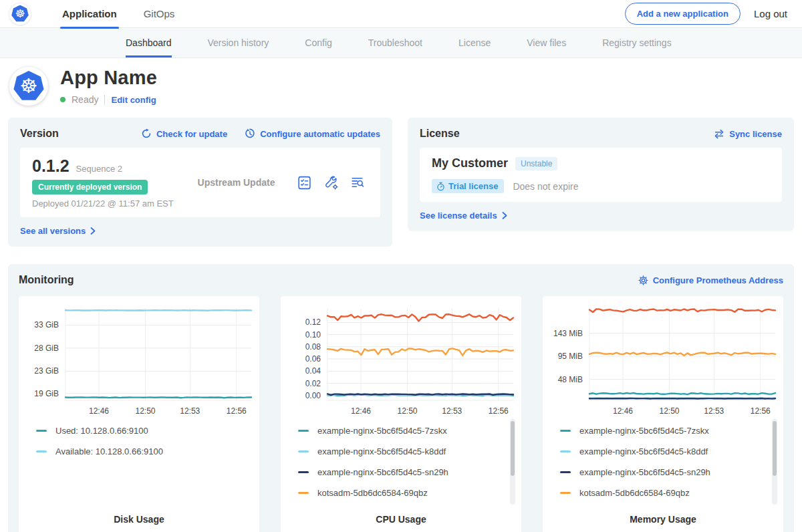 The width and height of the screenshot is (802, 532). I want to click on cpu-usage-legend: example-nginx-5bc6f5d4c5-7zskx example-n…, so click(401, 462).